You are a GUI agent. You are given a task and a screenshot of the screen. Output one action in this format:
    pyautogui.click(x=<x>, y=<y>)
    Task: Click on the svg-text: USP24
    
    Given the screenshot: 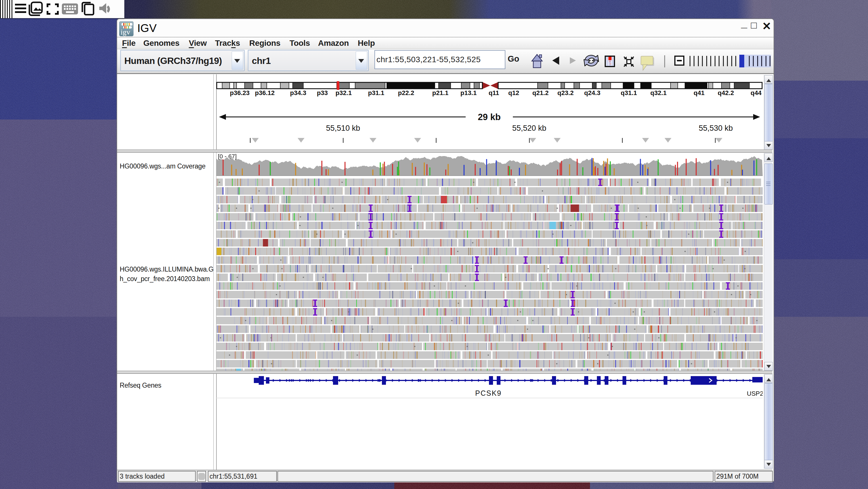 What is the action you would take?
    pyautogui.click(x=755, y=394)
    